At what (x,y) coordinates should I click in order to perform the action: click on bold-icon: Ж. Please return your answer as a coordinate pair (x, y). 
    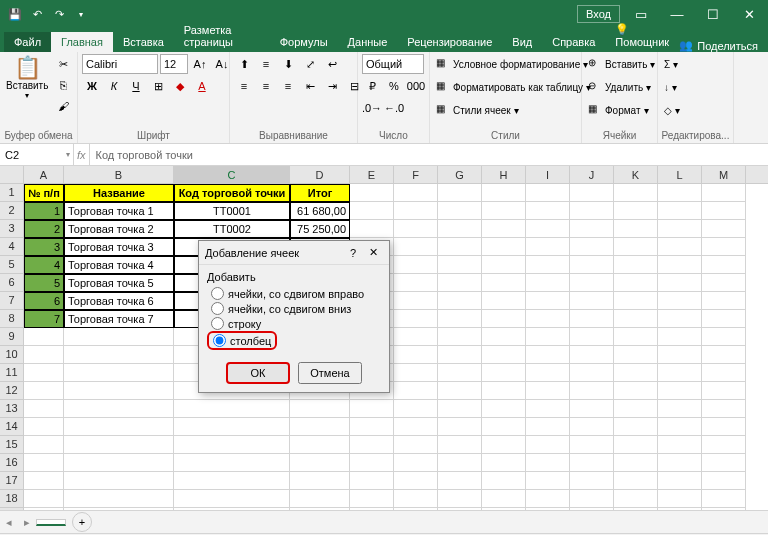
    Looking at the image, I should click on (92, 86).